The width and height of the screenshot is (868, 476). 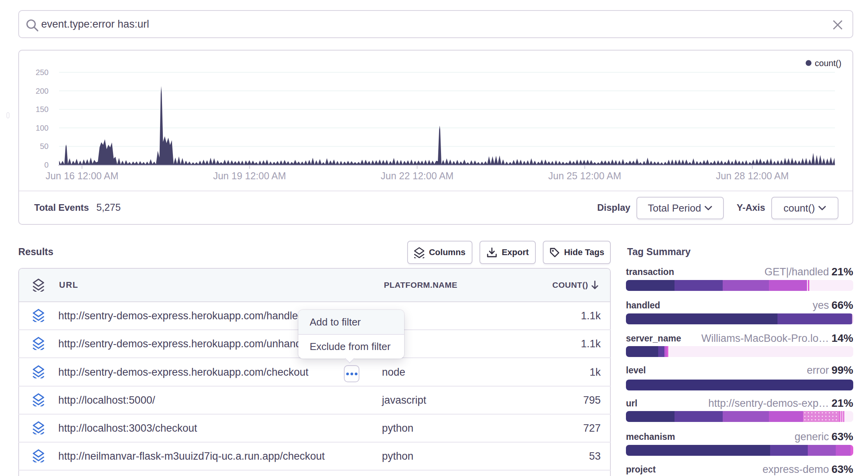 I want to click on svg-text: count(), so click(x=828, y=63).